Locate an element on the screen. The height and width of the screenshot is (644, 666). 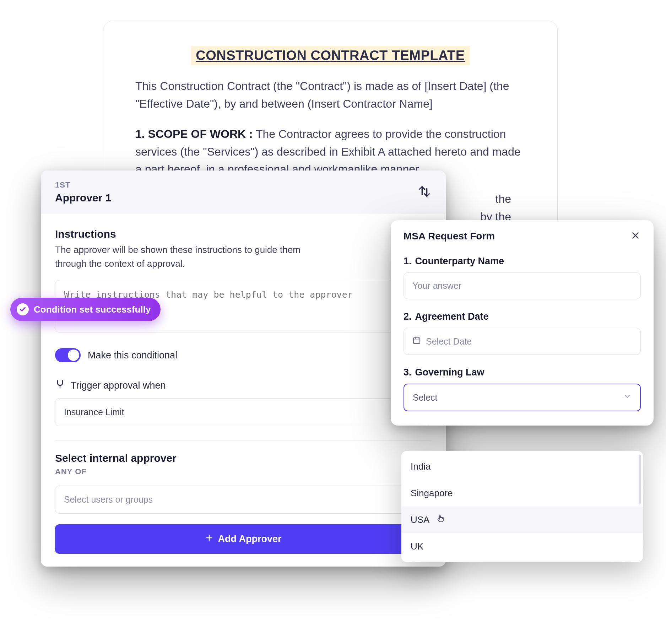
section-divider is located at coordinates (243, 440).